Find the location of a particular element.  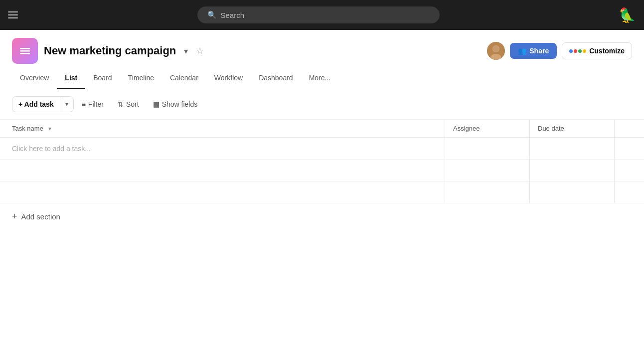

share-people-icon: 👥 is located at coordinates (522, 51).